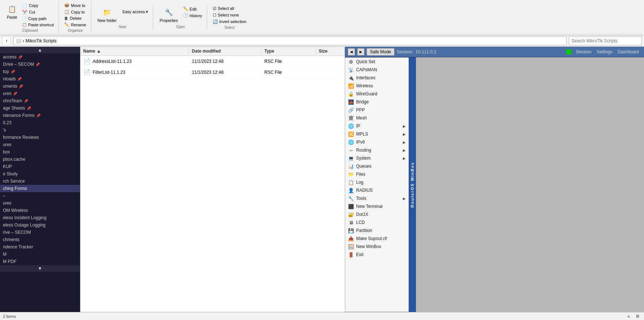  Describe the element at coordinates (377, 150) in the screenshot. I see `menu-item-routing: ↔ Routing ▶` at that location.